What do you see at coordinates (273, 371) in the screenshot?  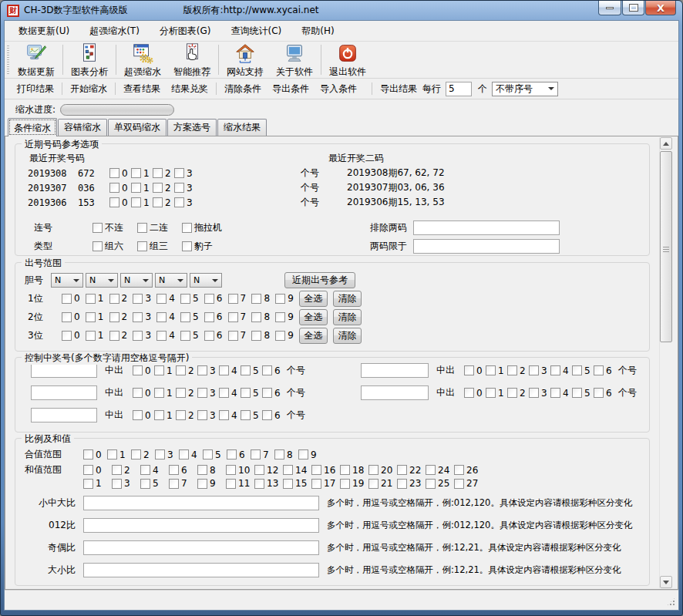 I see `hit-count-checkbox: 6` at bounding box center [273, 371].